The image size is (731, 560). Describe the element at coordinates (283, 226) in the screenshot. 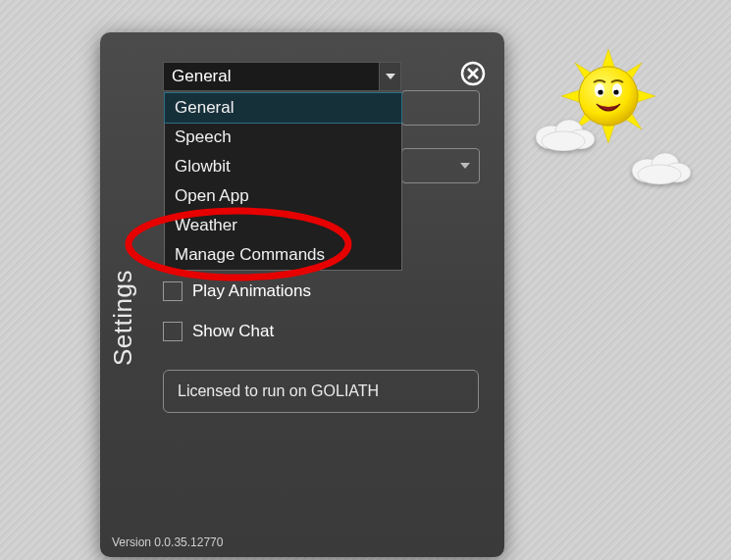

I see `dropdown-option-weather: Weather` at that location.